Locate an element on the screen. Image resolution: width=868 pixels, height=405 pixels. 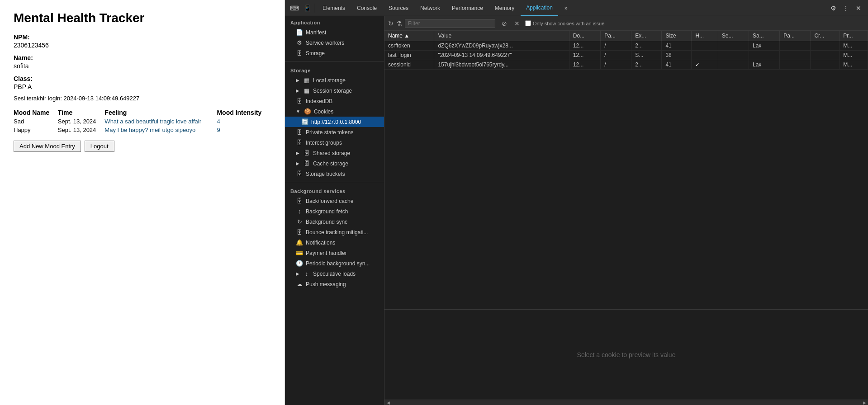
sidebar-item-session-storage: ▶ ▦ Session storage is located at coordinates (335, 90).